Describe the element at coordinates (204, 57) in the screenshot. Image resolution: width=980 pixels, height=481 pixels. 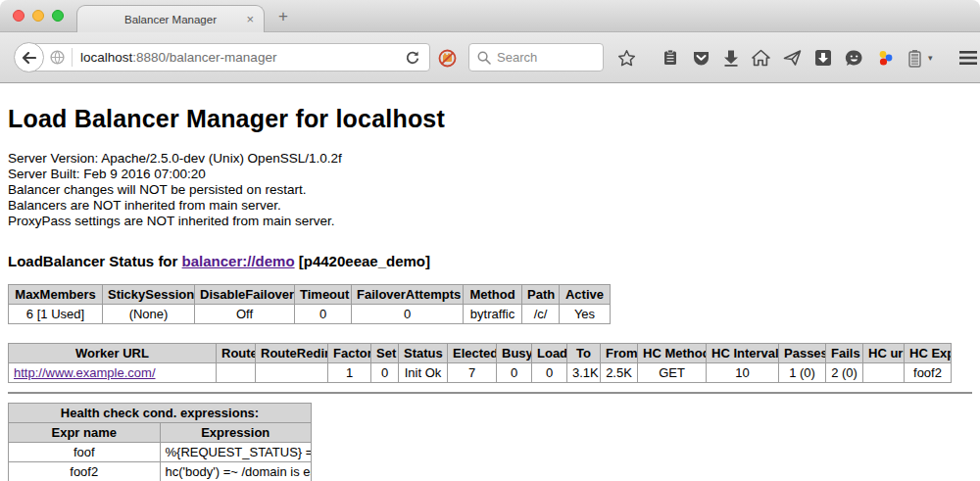
I see `url-path: :8880/balancer-manager` at that location.